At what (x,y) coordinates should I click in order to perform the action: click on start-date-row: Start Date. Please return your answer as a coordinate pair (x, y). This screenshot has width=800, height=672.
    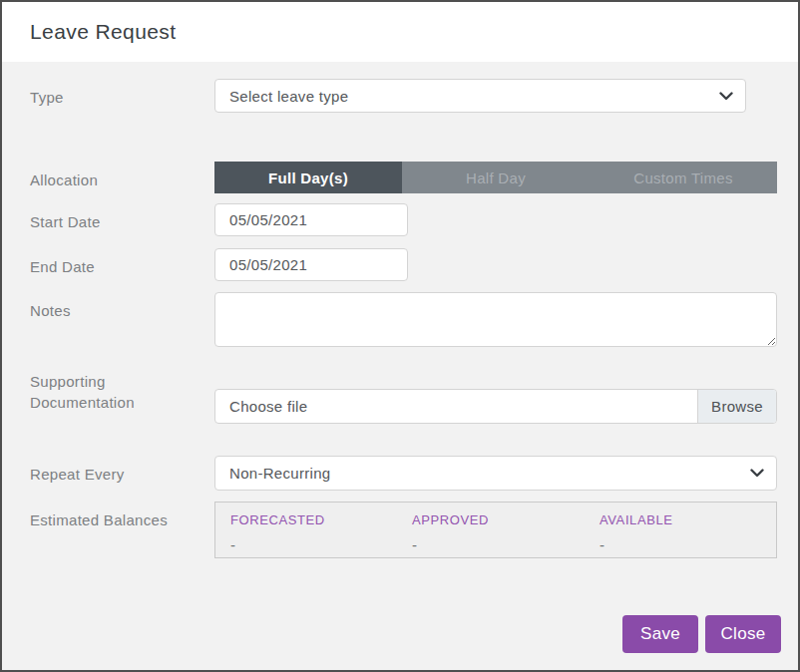
    Looking at the image, I should click on (400, 219).